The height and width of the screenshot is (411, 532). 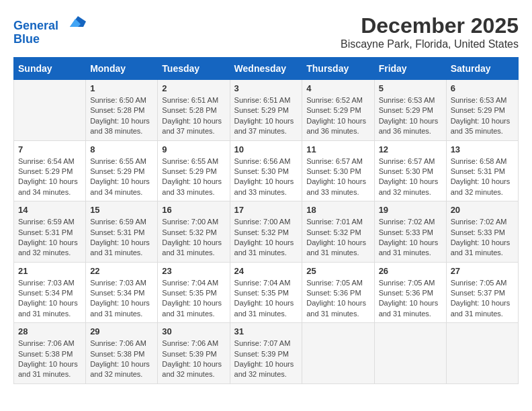 What do you see at coordinates (266, 149) in the screenshot?
I see `day-number: 10` at bounding box center [266, 149].